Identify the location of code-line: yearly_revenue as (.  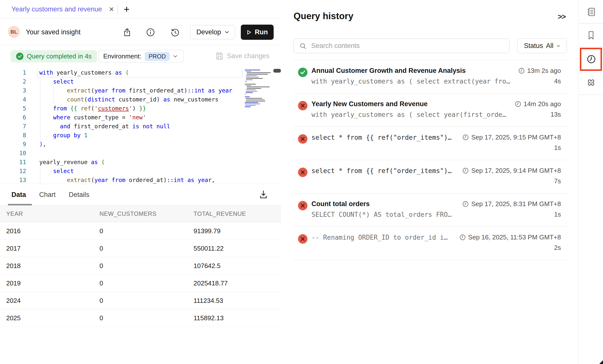
(141, 162).